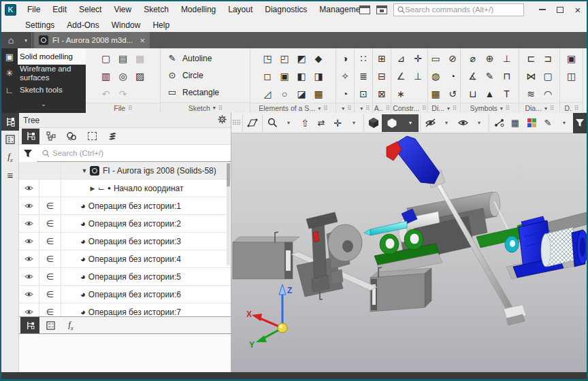 The image size is (588, 381). Describe the element at coordinates (346, 59) in the screenshot. I see `modify-icon-1: ◑` at that location.